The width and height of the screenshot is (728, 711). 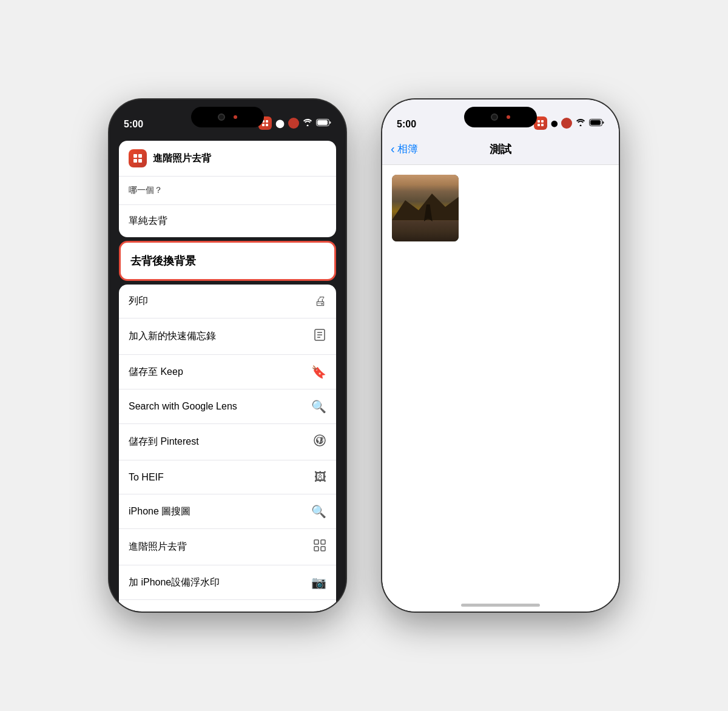 I want to click on bluetooth-icon: ⬤, so click(x=280, y=124).